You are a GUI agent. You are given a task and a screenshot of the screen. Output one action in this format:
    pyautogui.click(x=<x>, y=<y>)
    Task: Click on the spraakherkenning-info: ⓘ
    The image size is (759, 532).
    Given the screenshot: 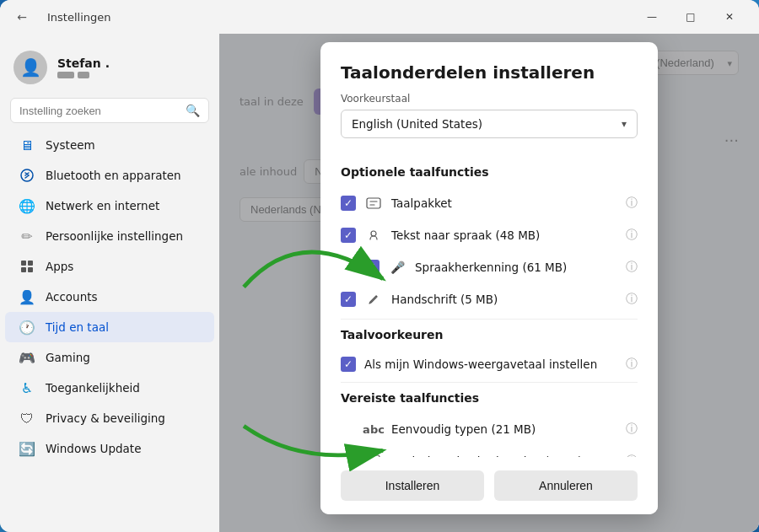 What is the action you would take?
    pyautogui.click(x=632, y=267)
    